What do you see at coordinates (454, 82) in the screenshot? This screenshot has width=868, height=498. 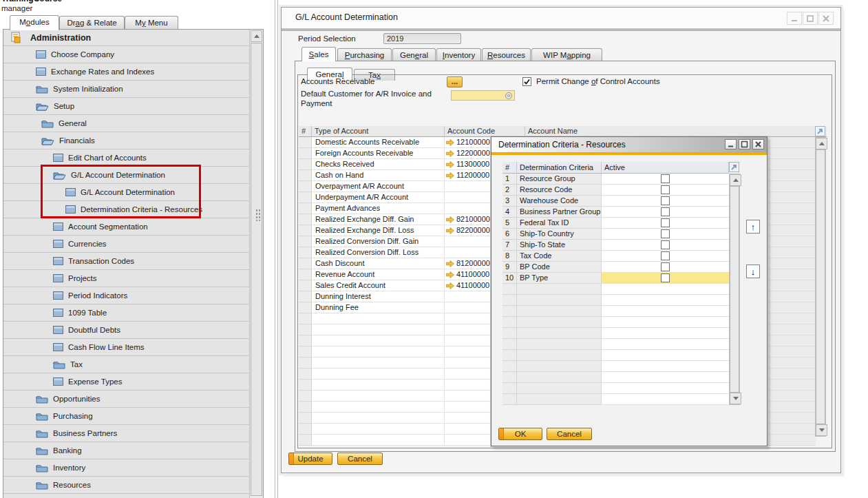 I see `accounts-receivable-browse-button: ...` at bounding box center [454, 82].